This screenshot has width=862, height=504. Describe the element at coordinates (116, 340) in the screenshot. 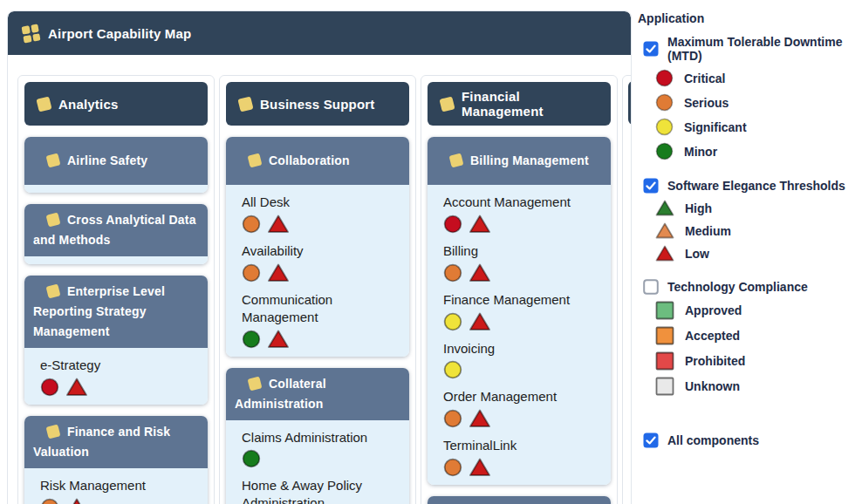

I see `capability-enterprise-reporting: Enterprise Level Reporting Strategy Mana…` at that location.